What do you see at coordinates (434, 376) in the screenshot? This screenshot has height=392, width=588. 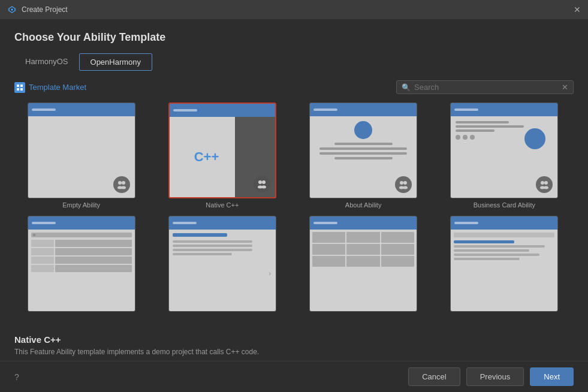 I see `cancel-button: Cancel` at bounding box center [434, 376].